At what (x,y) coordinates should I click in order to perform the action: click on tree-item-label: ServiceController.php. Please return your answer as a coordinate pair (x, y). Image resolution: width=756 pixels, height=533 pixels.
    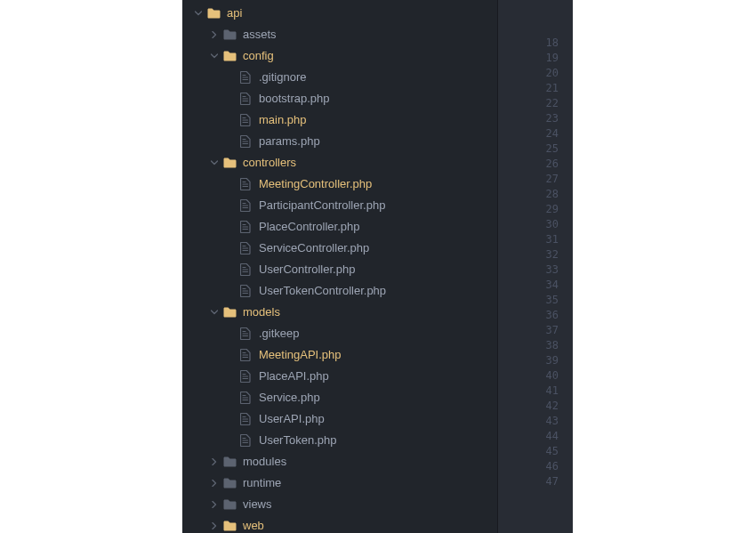
    Looking at the image, I should click on (374, 248).